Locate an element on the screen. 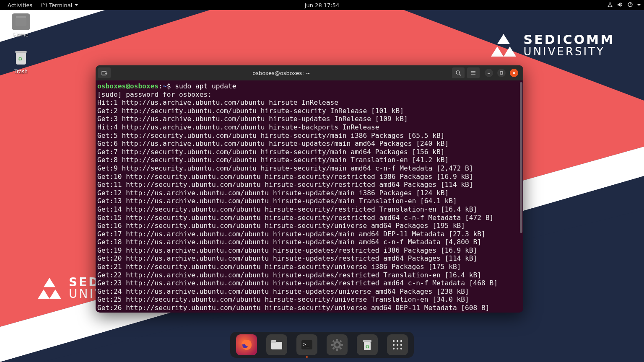 The height and width of the screenshot is (362, 644). terminal-output-line: Get:11 http://security.ubuntu.com/ubuntu… is located at coordinates (309, 185).